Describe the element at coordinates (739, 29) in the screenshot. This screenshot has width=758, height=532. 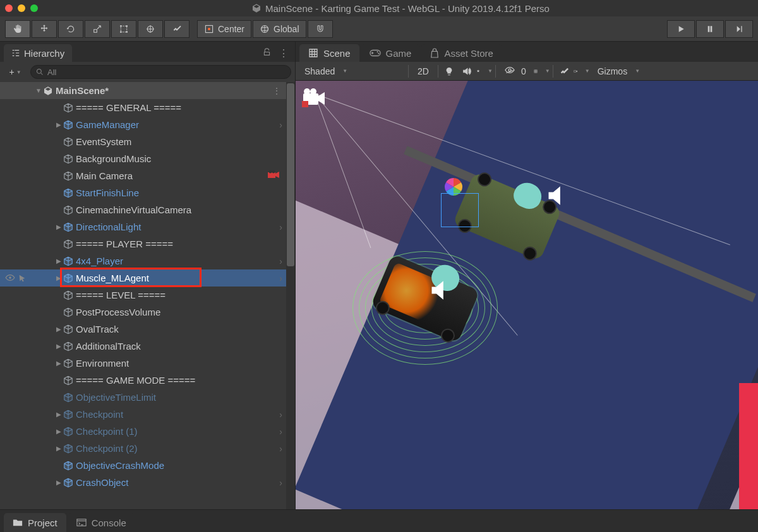
I see `step-button` at that location.